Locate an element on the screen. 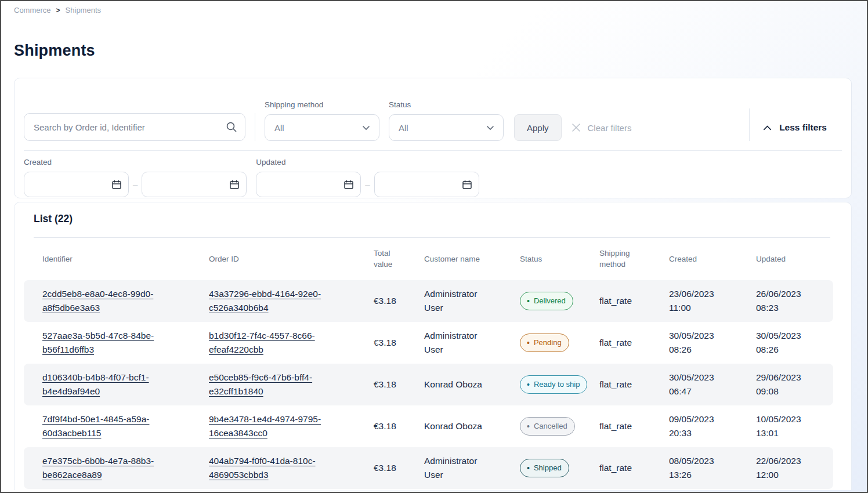 The height and width of the screenshot is (493, 868). updated-at: 22/06/2023 12:00 is located at coordinates (785, 468).